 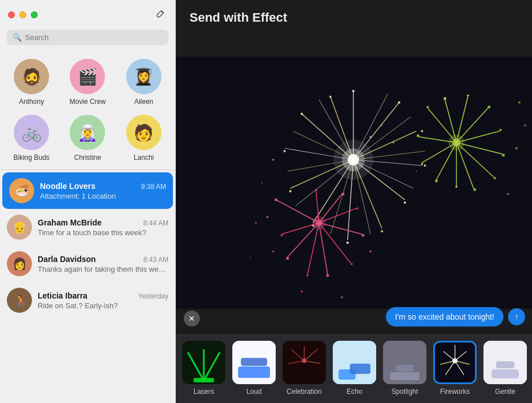 I want to click on contact-name-christine: Christine, so click(x=88, y=158).